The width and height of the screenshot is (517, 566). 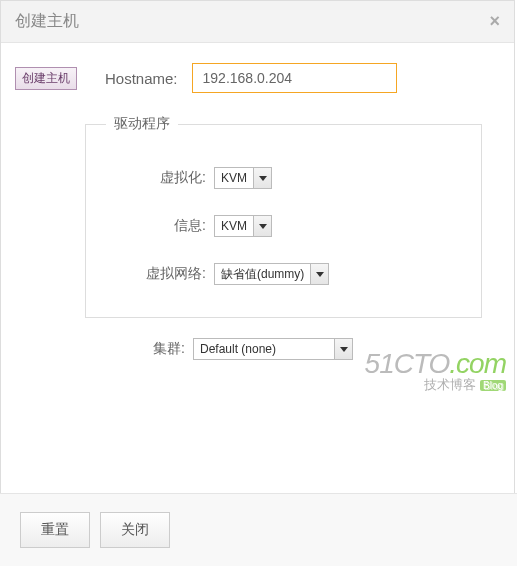 What do you see at coordinates (160, 178) in the screenshot?
I see `virt-label: 虚拟化:` at bounding box center [160, 178].